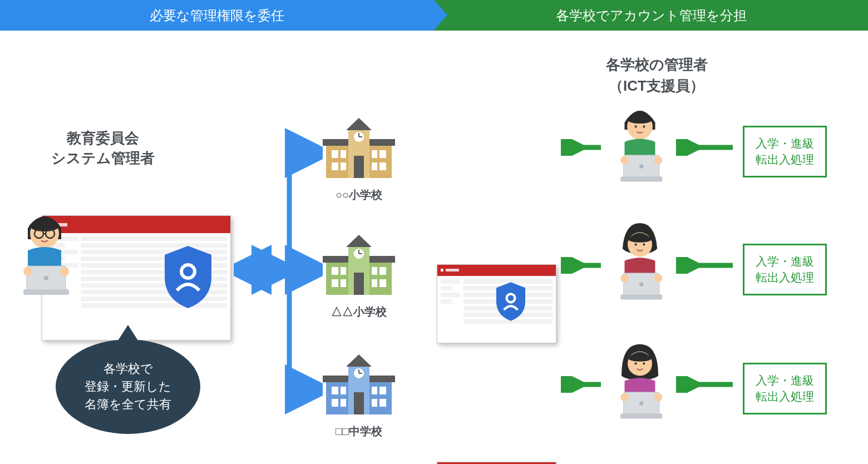 The image size is (868, 464). Describe the element at coordinates (651, 16) in the screenshot. I see `banner-distribute-text: 各学校でアカウント管理を分担` at that location.